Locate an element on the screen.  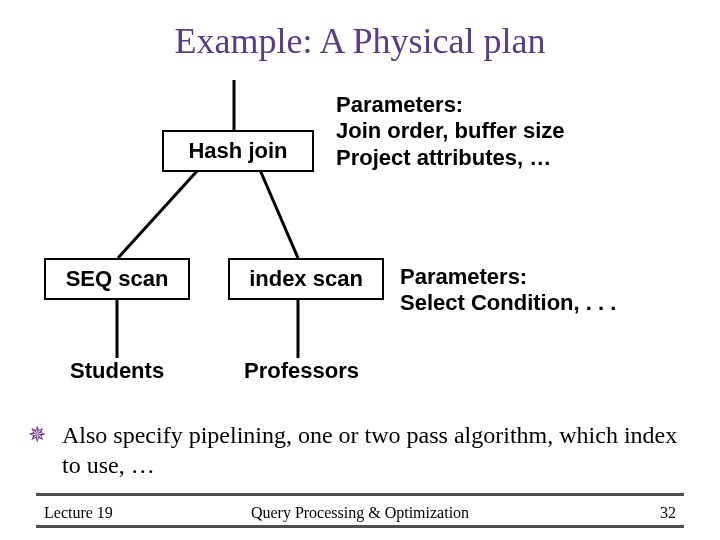
params-top: Parameters: Join order, buffer size Proj… is located at coordinates (450, 132).